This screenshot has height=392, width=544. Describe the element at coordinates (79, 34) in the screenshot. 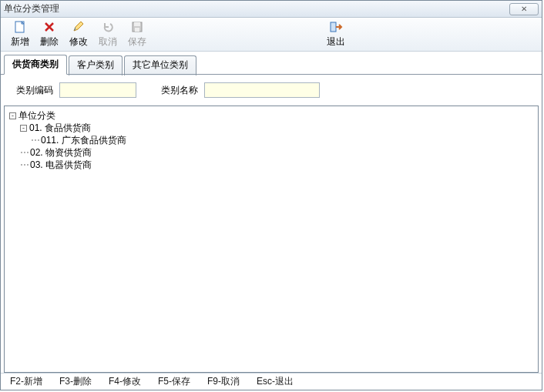

I see `edit-button: 修改` at that location.